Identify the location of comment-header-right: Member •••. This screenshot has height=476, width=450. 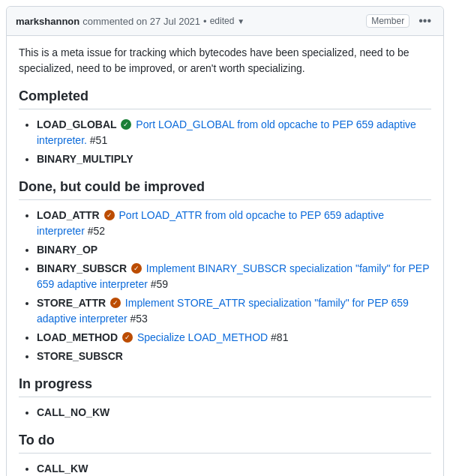
(400, 21).